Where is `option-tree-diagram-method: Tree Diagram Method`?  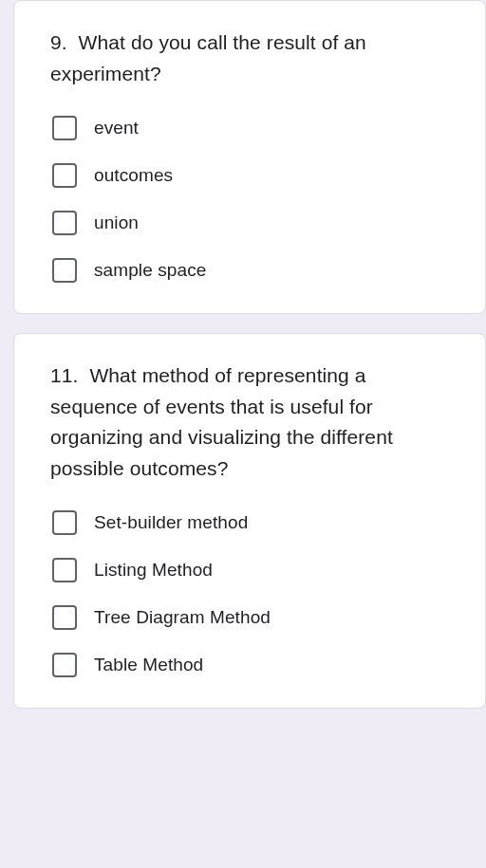
option-tree-diagram-method: Tree Diagram Method is located at coordinates (255, 618).